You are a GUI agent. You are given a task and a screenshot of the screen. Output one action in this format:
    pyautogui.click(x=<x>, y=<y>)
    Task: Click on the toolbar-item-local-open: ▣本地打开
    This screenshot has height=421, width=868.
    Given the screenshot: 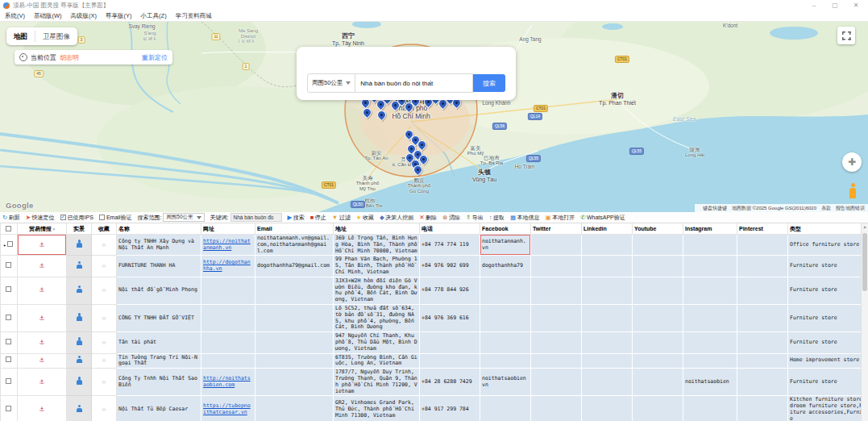 What is the action you would take?
    pyautogui.click(x=561, y=218)
    